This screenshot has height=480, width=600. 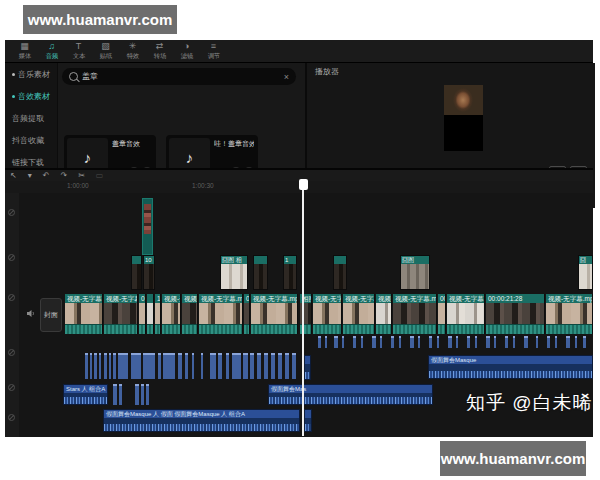 I want to click on overlay-clip: 囧图, so click(x=415, y=272).